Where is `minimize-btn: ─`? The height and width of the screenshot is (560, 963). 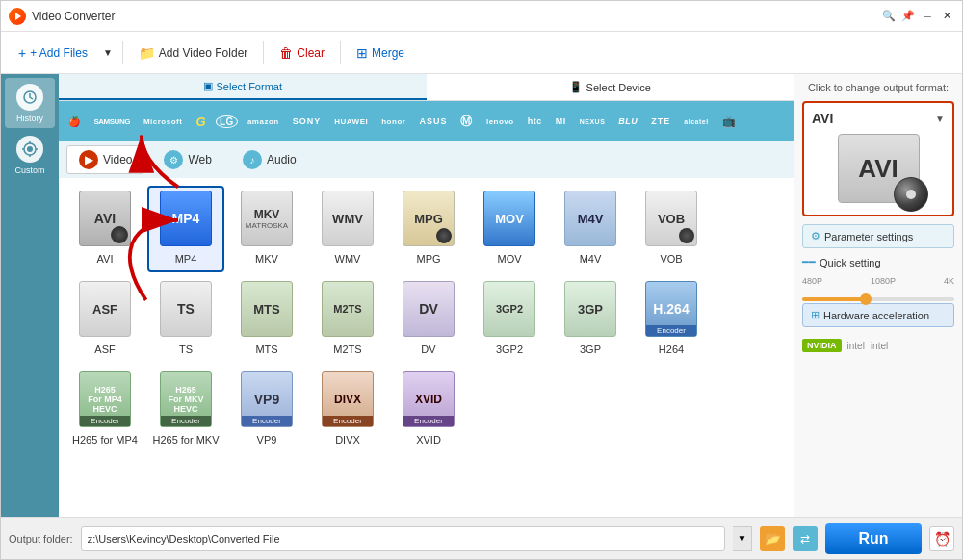
minimize-btn: ─ is located at coordinates (927, 16).